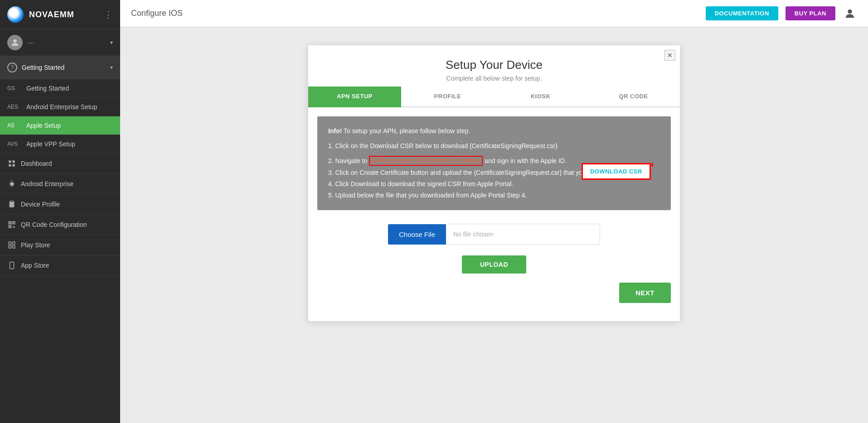 This screenshot has height=423, width=868. What do you see at coordinates (70, 88) in the screenshot?
I see `item-label: Getting Started` at bounding box center [70, 88].